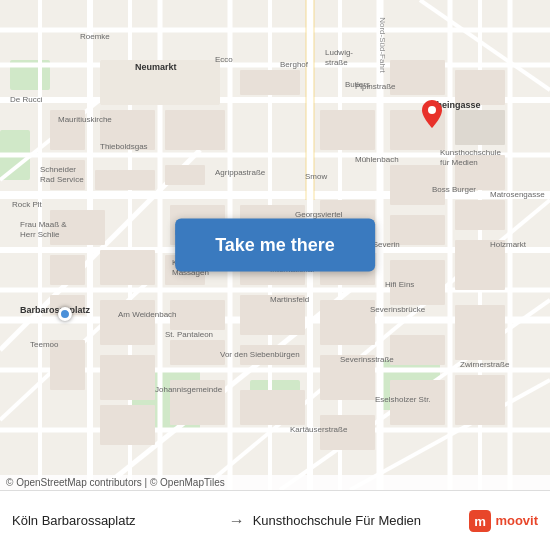 The height and width of the screenshot is (550, 550). Describe the element at coordinates (481, 522) in the screenshot. I see `svg-text: m` at that location.